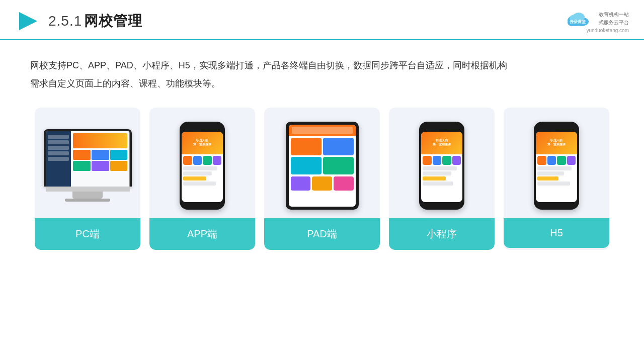  I want to click on brand-url: yunduoketang.com, so click(608, 30).